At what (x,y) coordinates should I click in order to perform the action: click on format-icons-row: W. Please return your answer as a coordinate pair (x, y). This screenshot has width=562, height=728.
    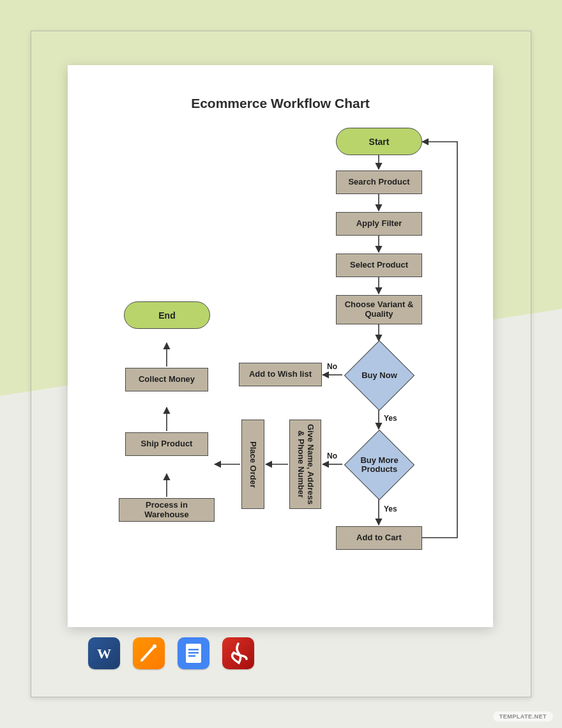
    Looking at the image, I should click on (171, 653).